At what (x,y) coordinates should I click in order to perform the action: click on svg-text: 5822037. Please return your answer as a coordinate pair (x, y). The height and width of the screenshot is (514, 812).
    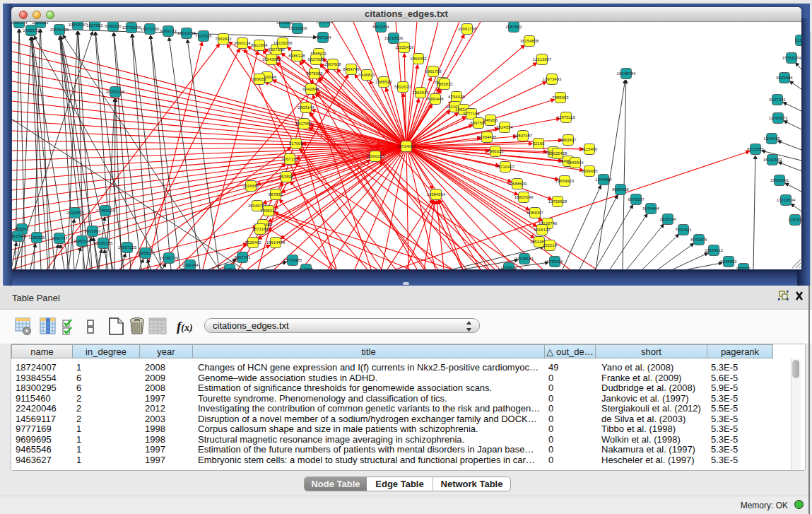
    Looking at the image, I should click on (403, 87).